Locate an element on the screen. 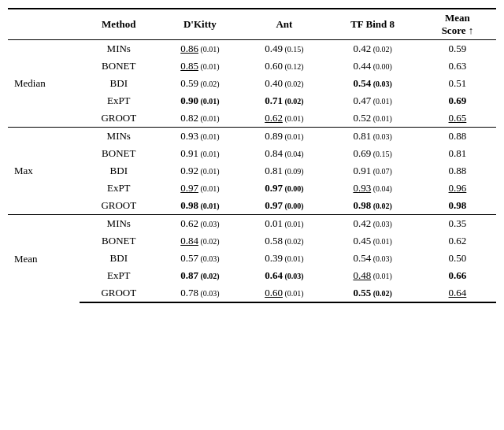 Image resolution: width=504 pixels, height=430 pixels. mean-value: 0.35 is located at coordinates (458, 224).